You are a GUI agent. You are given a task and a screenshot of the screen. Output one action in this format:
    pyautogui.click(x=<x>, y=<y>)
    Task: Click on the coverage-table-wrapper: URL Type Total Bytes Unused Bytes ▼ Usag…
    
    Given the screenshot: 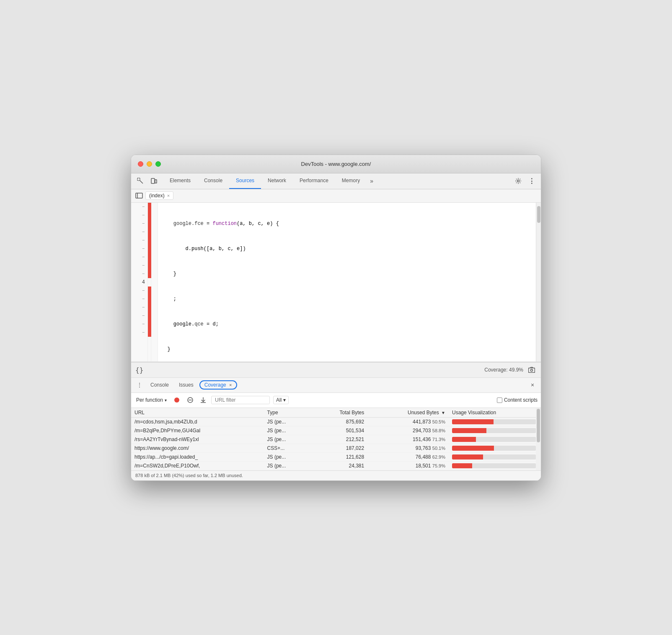 What is the action you would take?
    pyautogui.click(x=336, y=439)
    